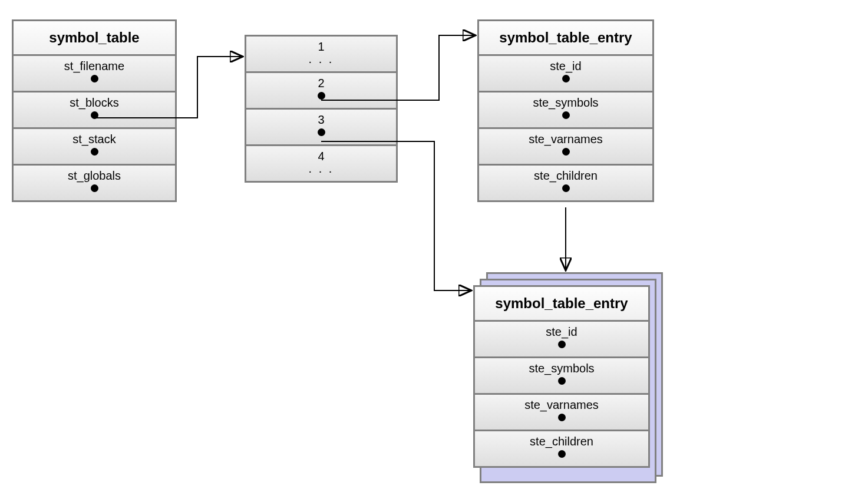  Describe the element at coordinates (566, 176) in the screenshot. I see `ste-children-label: ste_children` at that location.